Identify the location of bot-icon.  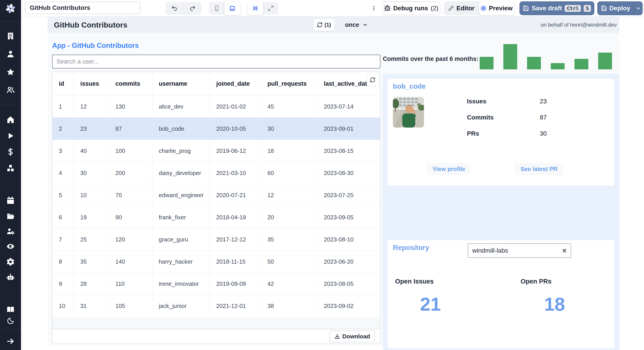
(10, 277).